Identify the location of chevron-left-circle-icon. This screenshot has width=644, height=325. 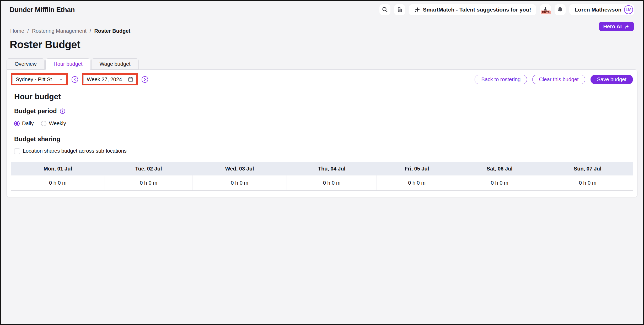
(75, 80).